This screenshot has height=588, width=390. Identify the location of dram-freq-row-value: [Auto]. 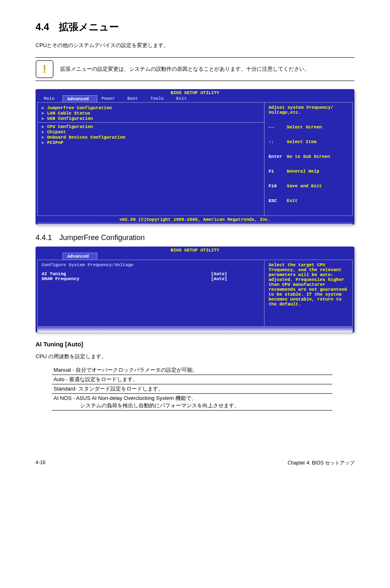
(235, 279).